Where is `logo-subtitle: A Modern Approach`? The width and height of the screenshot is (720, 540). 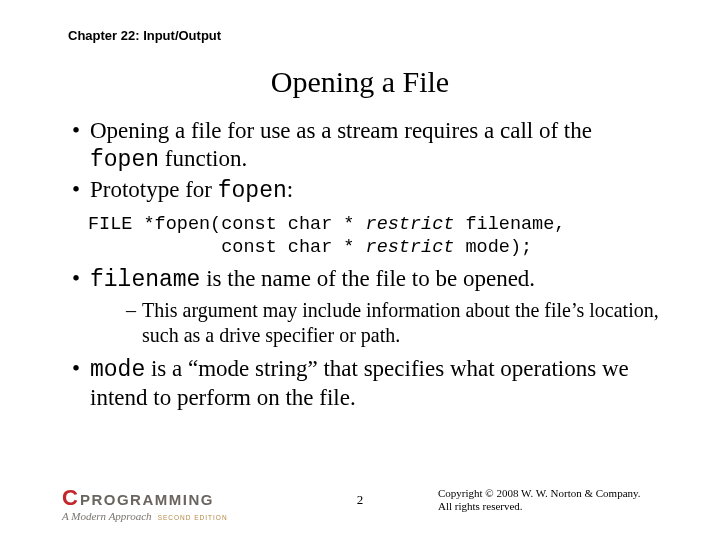 logo-subtitle: A Modern Approach is located at coordinates (107, 516).